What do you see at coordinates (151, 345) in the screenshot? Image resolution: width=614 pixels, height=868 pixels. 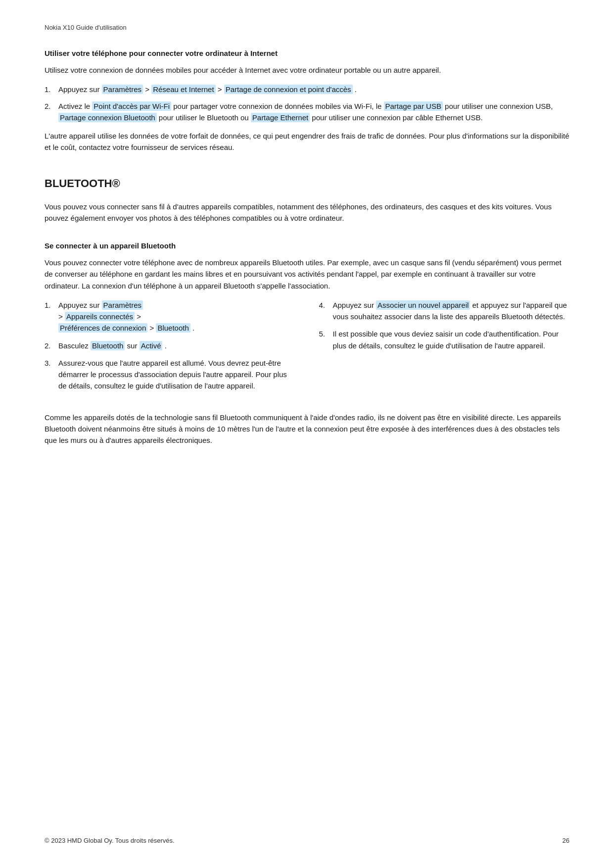 I see `highlight-active: Activé` at bounding box center [151, 345].